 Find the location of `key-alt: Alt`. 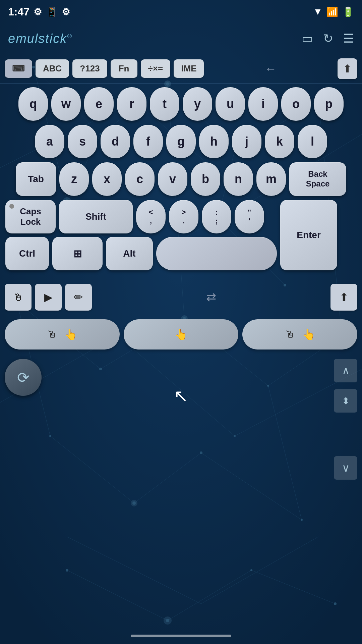

key-alt: Alt is located at coordinates (129, 254).